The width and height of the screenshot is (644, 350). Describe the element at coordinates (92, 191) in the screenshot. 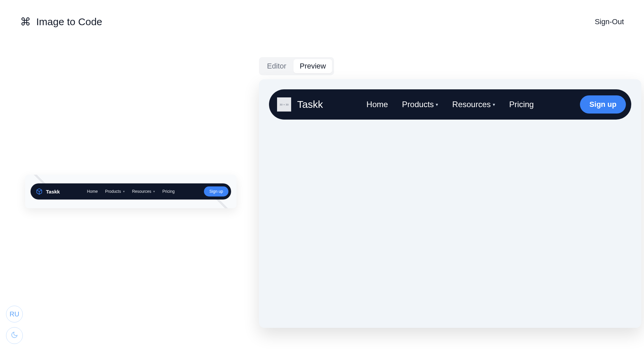

I see `thumbnail-nav-home: Home` at that location.